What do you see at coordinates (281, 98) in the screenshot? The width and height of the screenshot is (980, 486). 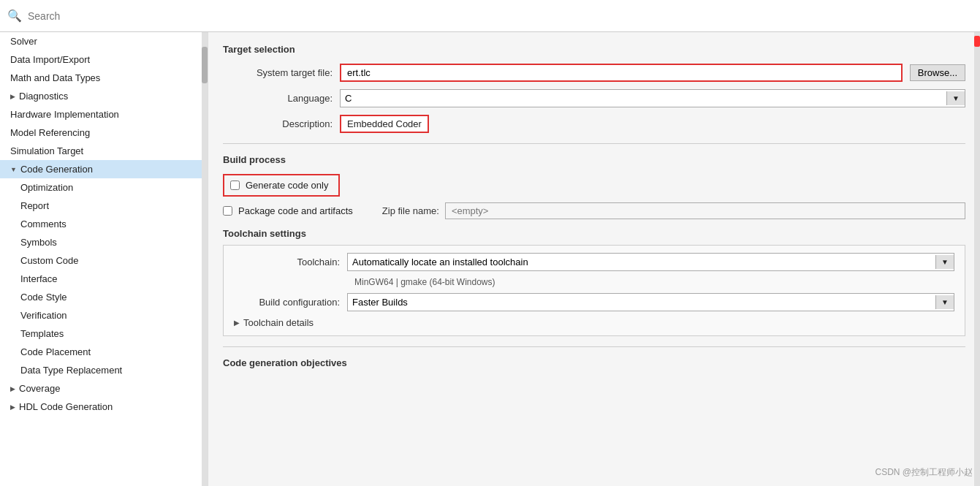 I see `language-label: Language:` at bounding box center [281, 98].